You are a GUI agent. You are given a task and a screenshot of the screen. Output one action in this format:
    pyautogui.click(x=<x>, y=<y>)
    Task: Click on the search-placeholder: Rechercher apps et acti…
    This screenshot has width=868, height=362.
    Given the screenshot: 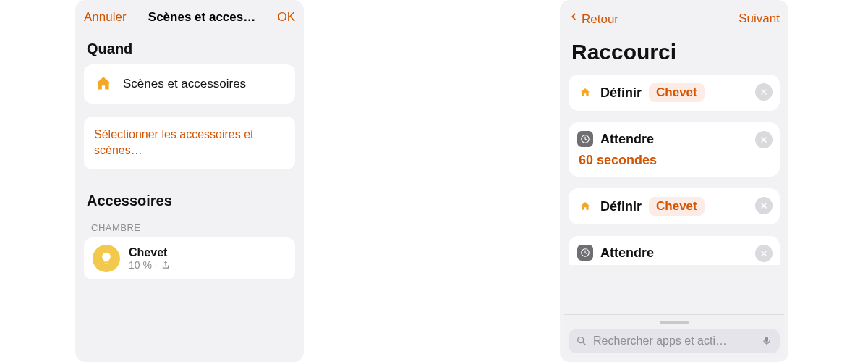 What is the action you would take?
    pyautogui.click(x=674, y=341)
    